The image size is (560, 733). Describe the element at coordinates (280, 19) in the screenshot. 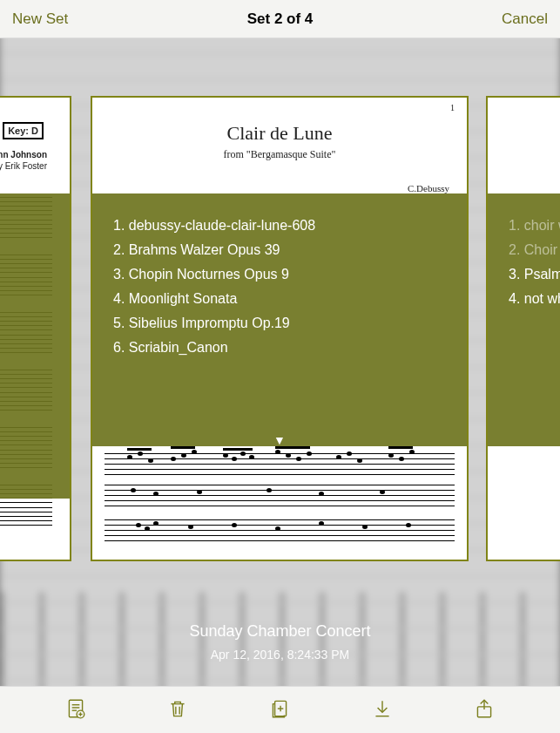

I see `nav-title: Set 2 of 4` at that location.